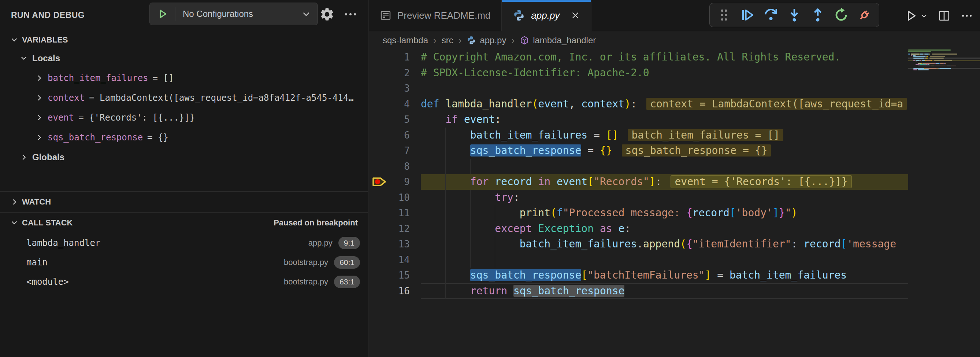 The height and width of the screenshot is (357, 980). I want to click on scope-globals: Globals, so click(184, 157).